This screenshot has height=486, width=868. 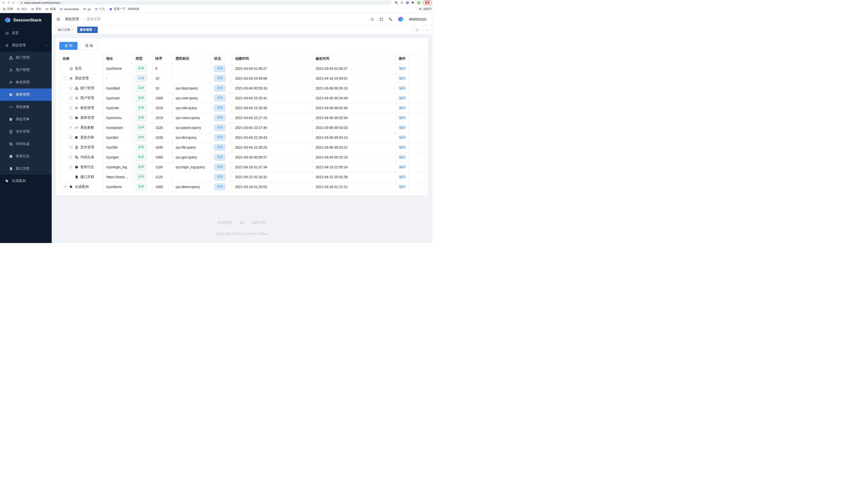 I want to click on refresh-tab-button, so click(x=416, y=30).